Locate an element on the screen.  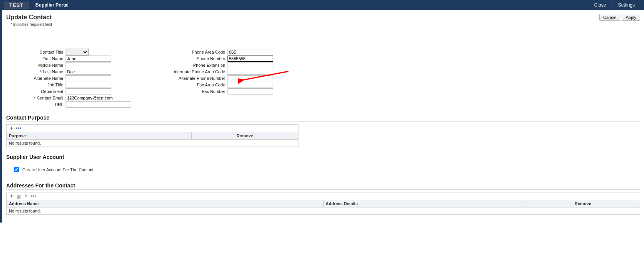
contact-purpose-title: Contact Purpose is located at coordinates (323, 118).